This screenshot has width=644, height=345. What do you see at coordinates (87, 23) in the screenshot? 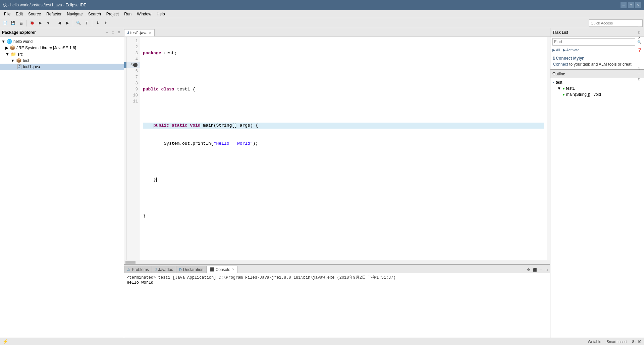
I see `open-type-button: T` at bounding box center [87, 23].